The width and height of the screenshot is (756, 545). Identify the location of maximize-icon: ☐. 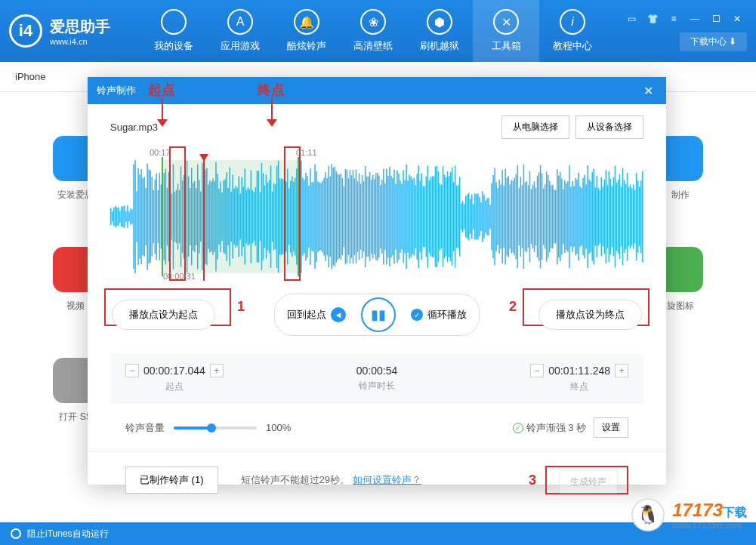
(716, 19).